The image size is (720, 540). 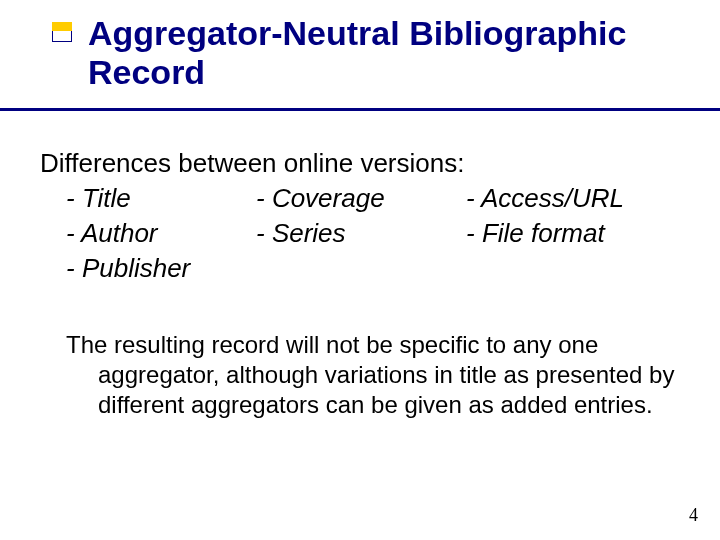 What do you see at coordinates (62, 32) in the screenshot?
I see `title-bullet-icon` at bounding box center [62, 32].